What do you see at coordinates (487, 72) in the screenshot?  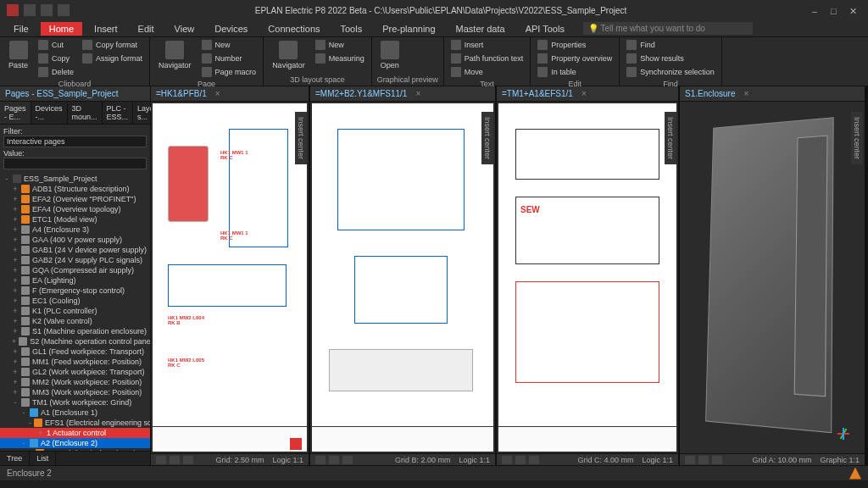 I see `ribbon-move: Move` at bounding box center [487, 72].